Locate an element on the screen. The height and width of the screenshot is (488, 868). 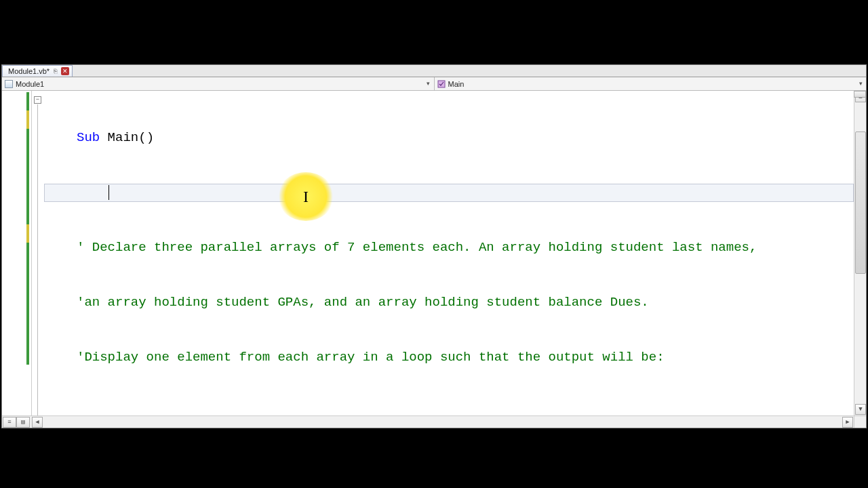
method-icon is located at coordinates (441, 84).